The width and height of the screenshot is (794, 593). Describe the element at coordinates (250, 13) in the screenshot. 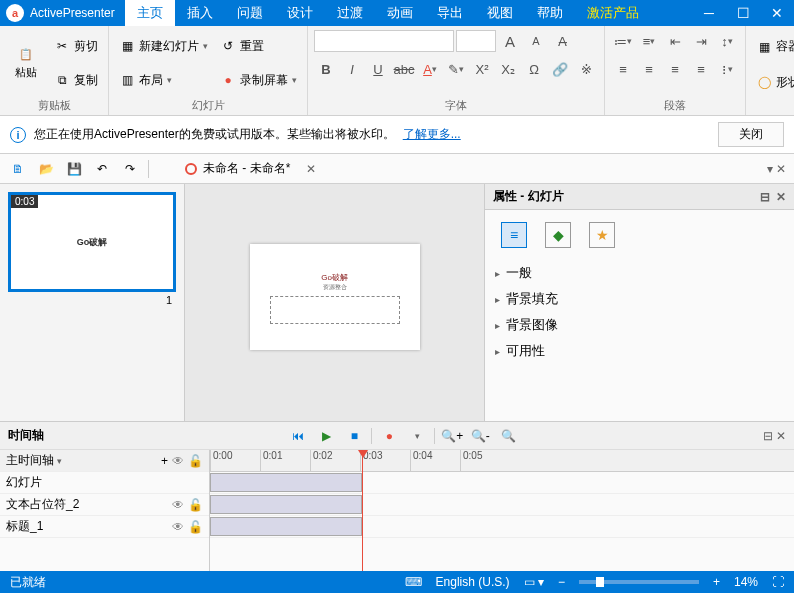

I see `tab-question: 问题` at that location.